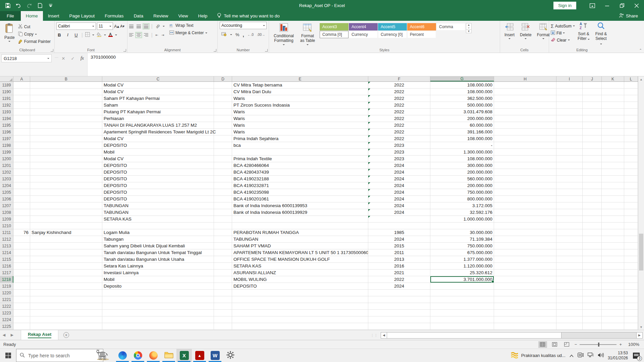 The width and height of the screenshot is (644, 362). What do you see at coordinates (66, 152) in the screenshot?
I see `cell-B1199` at bounding box center [66, 152].